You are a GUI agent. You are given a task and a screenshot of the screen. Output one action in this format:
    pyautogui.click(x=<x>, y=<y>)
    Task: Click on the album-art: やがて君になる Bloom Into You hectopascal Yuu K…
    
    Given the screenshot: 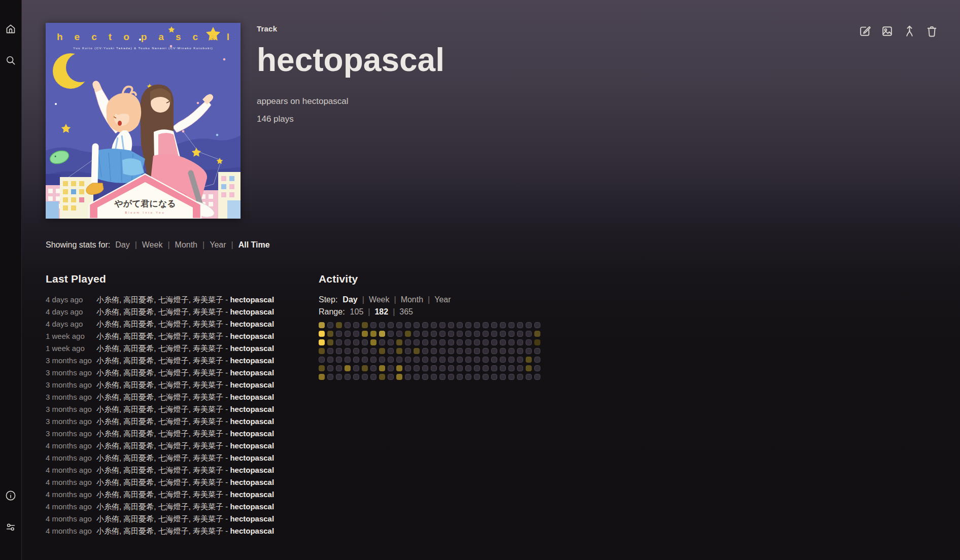 What is the action you would take?
    pyautogui.click(x=143, y=121)
    